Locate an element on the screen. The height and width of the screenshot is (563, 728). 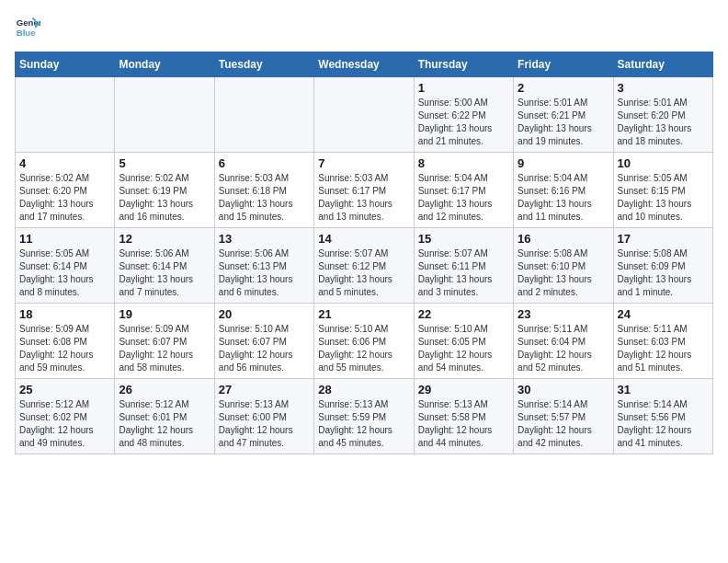
calendar-cell: 27Sunrise: 5:13 AM Sunset: 6:00 PM Dayli… is located at coordinates (264, 417).